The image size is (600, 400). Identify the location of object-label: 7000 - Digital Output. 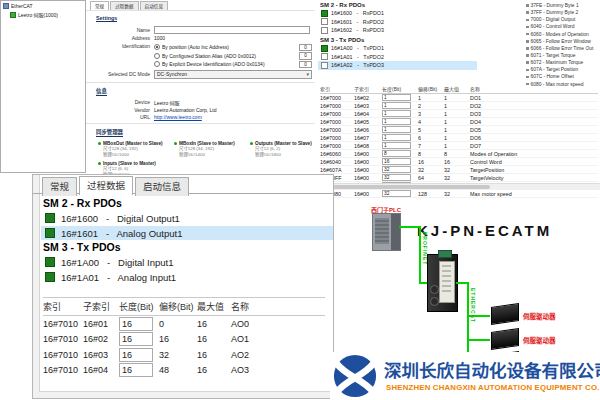
(554, 20).